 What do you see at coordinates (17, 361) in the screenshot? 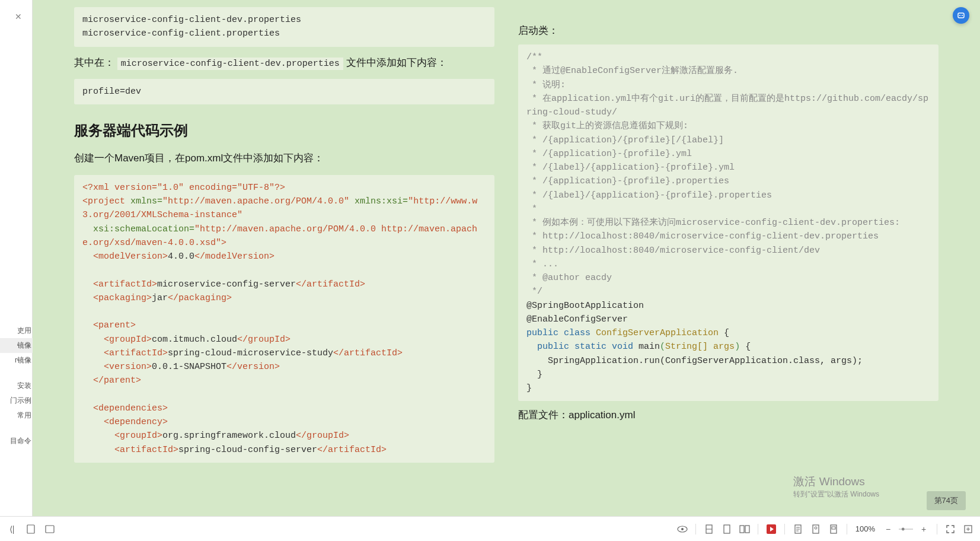
I see `toc-item: r镜像` at bounding box center [17, 361].